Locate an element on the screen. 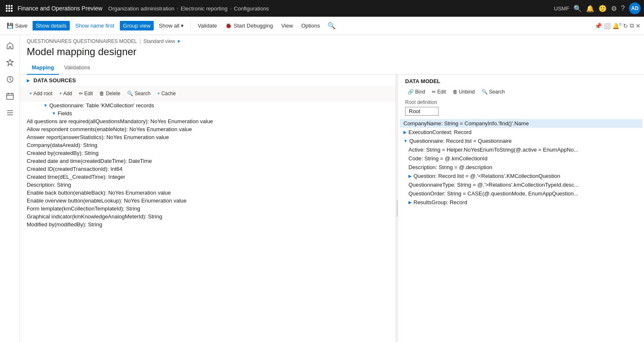 This screenshot has width=644, height=342. questionnaire-chevron: ▼ is located at coordinates (46, 105).